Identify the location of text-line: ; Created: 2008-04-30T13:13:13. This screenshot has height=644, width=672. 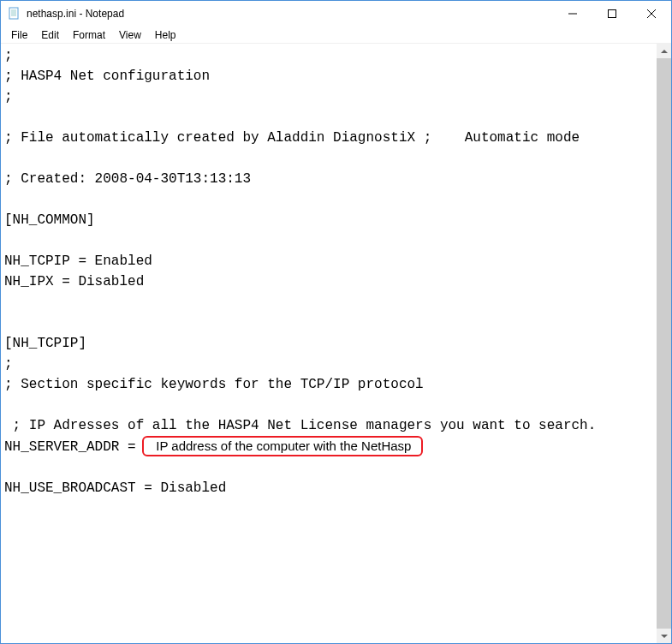
(329, 179).